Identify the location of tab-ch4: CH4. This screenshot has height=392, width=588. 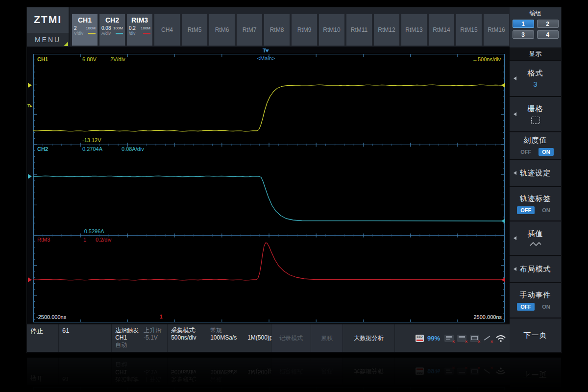
(167, 30).